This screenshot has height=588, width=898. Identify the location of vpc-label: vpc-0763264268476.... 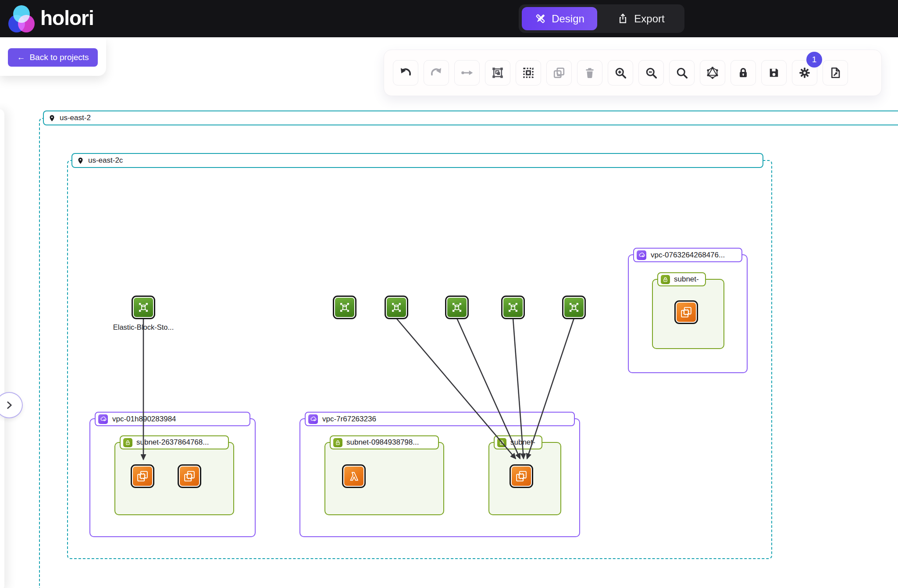
(688, 255).